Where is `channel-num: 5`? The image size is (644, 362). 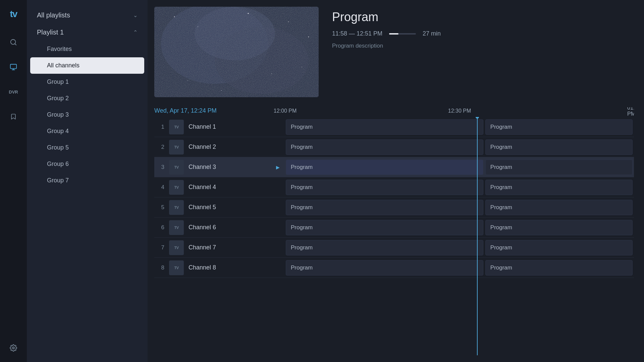
channel-num: 5 is located at coordinates (159, 207).